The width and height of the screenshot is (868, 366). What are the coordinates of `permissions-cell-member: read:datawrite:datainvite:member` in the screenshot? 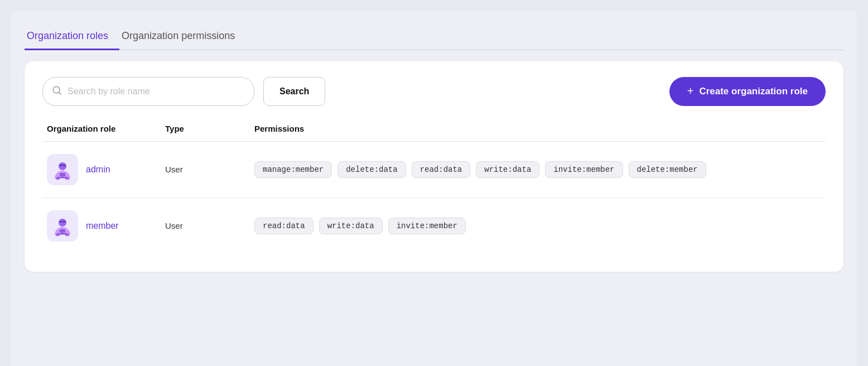 It's located at (540, 225).